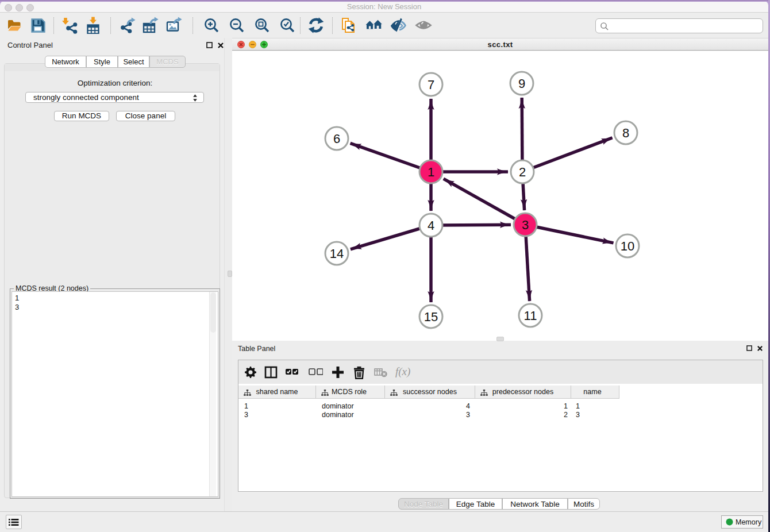 The width and height of the screenshot is (770, 532). What do you see at coordinates (337, 139) in the screenshot?
I see `svg-text: 6` at bounding box center [337, 139].